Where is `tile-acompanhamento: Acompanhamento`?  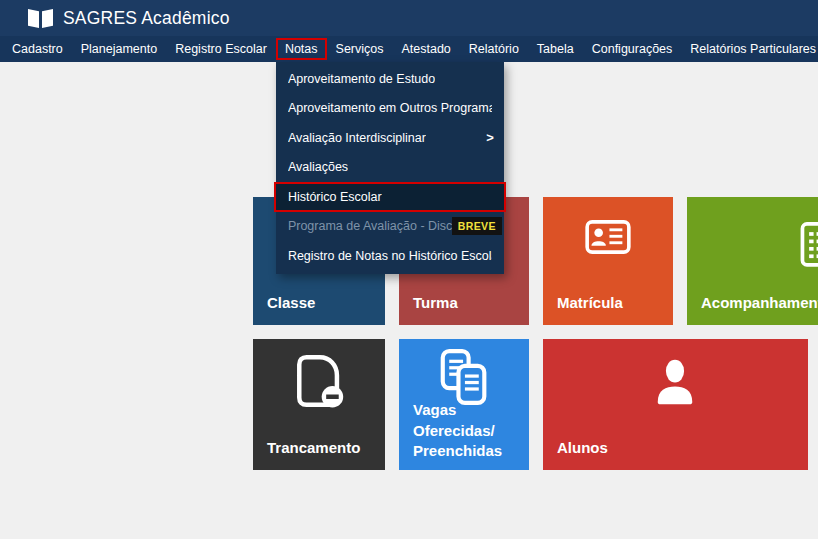
tile-acompanhamento: Acompanhamento is located at coordinates (752, 261).